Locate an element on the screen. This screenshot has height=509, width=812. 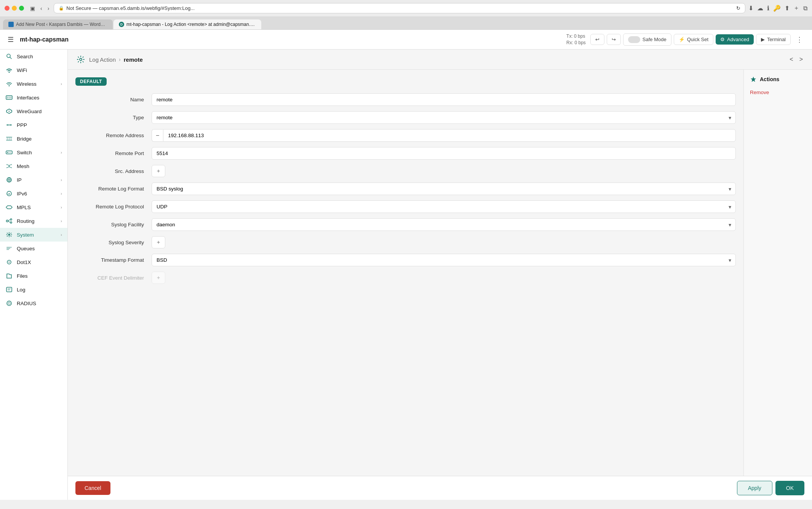
sidebar-item-ppp: PPP is located at coordinates (34, 125).